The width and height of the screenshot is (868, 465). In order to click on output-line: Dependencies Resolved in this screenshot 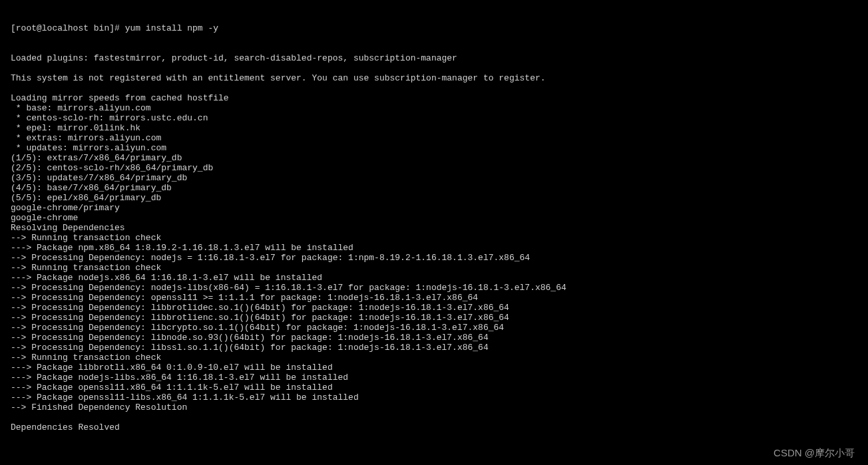, I will do `click(439, 428)`.